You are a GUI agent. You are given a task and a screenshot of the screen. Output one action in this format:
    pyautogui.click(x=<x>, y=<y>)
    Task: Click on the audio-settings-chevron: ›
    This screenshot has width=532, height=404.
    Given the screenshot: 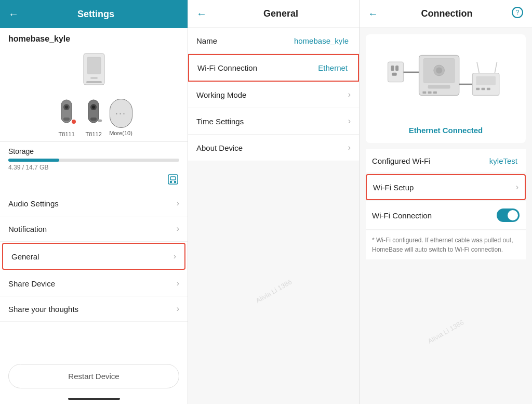 What is the action you would take?
    pyautogui.click(x=178, y=203)
    